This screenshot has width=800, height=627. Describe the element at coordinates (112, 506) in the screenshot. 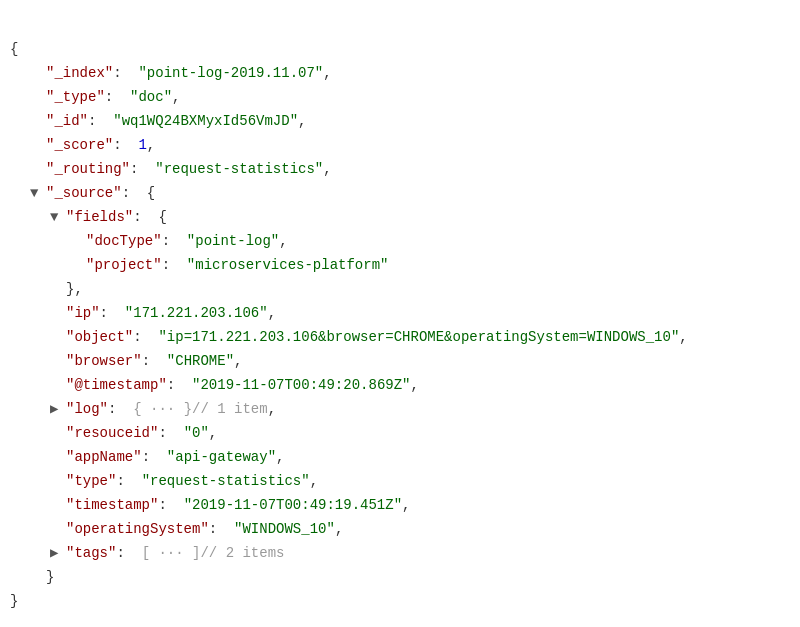

I see `key-timestamp2-line: "timestamp"` at that location.